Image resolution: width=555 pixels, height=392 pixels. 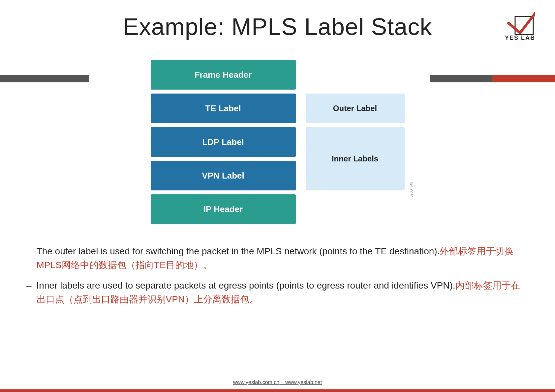 I want to click on outer-label-box: Outer Label, so click(x=355, y=108).